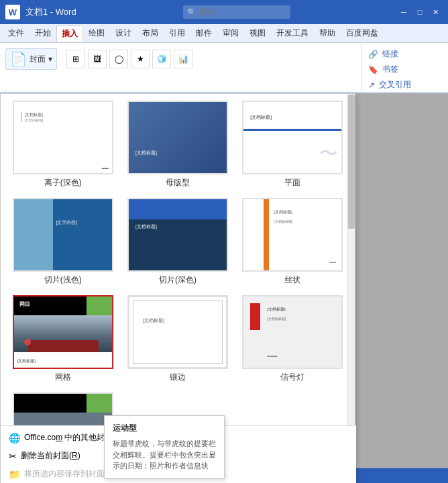 The width and height of the screenshot is (448, 483). I want to click on dropdown-scrollbar, so click(351, 260).